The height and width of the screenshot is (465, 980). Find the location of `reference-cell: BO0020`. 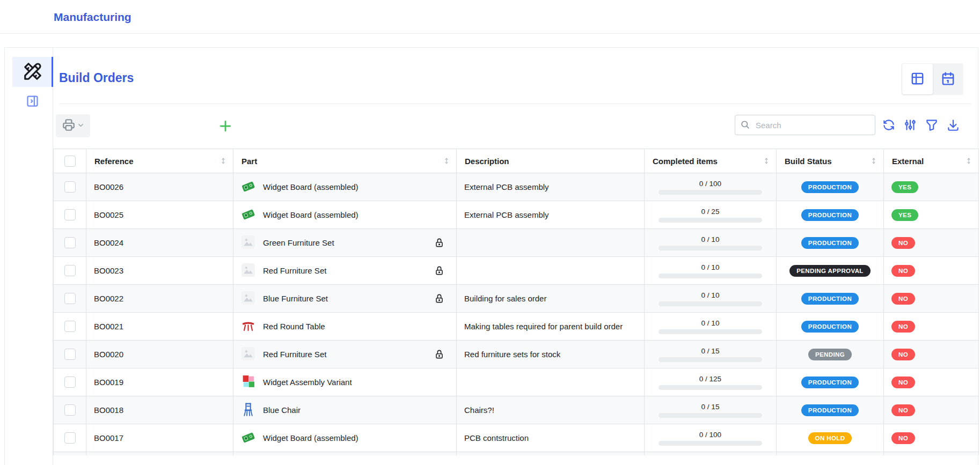

reference-cell: BO0020 is located at coordinates (160, 355).